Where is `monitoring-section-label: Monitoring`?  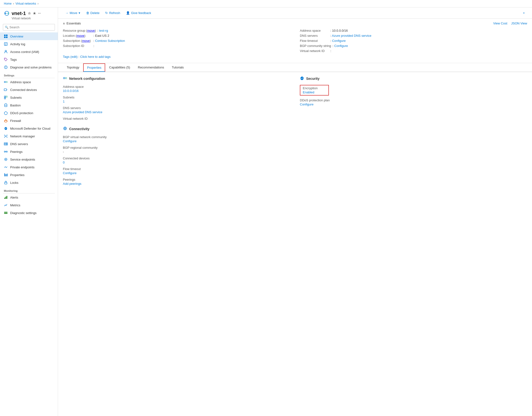
monitoring-section-label: Monitoring is located at coordinates (29, 190).